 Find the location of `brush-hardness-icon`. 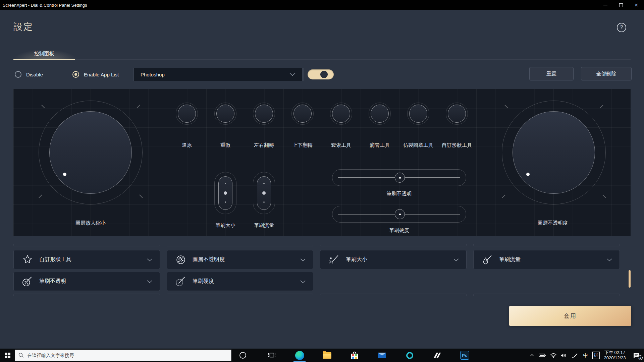

brush-hardness-icon is located at coordinates (181, 282).